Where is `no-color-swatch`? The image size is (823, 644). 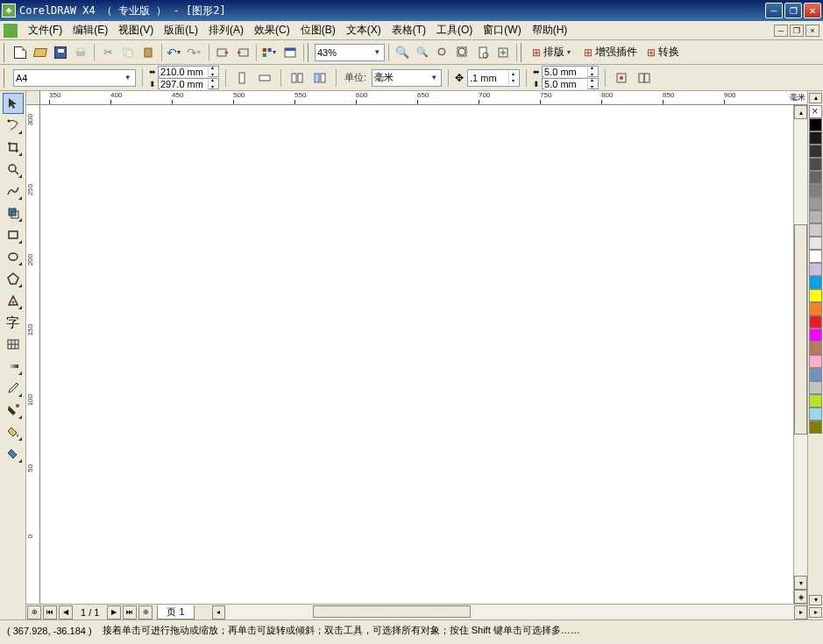
no-color-swatch is located at coordinates (815, 112).